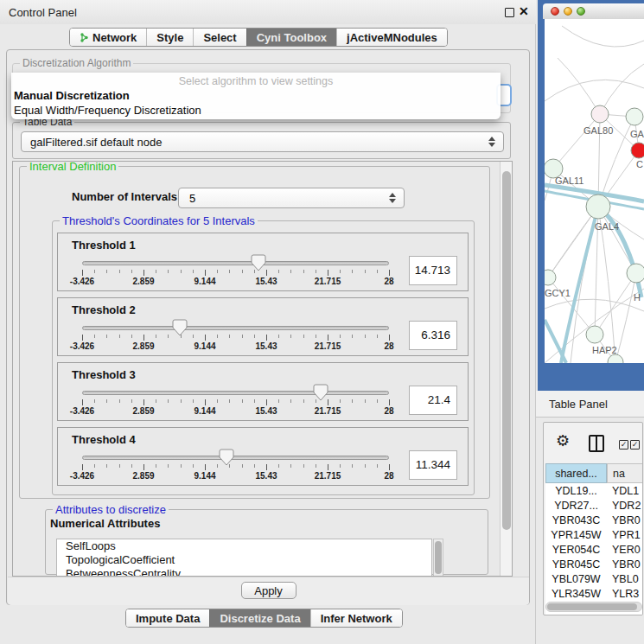  What do you see at coordinates (576, 474) in the screenshot?
I see `column-header-shared: shared...` at bounding box center [576, 474].